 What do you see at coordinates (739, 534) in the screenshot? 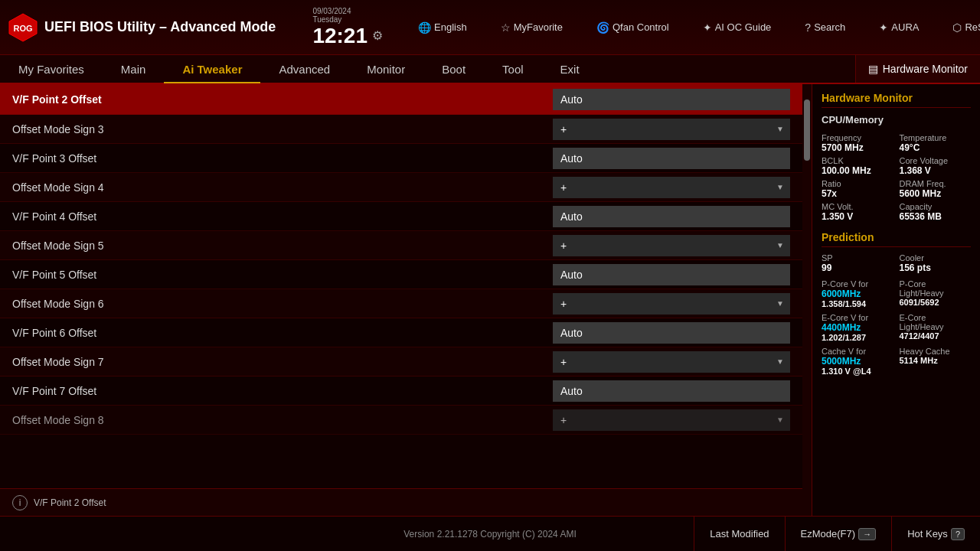
I see `last-modified-button: Last Modified` at bounding box center [739, 534].